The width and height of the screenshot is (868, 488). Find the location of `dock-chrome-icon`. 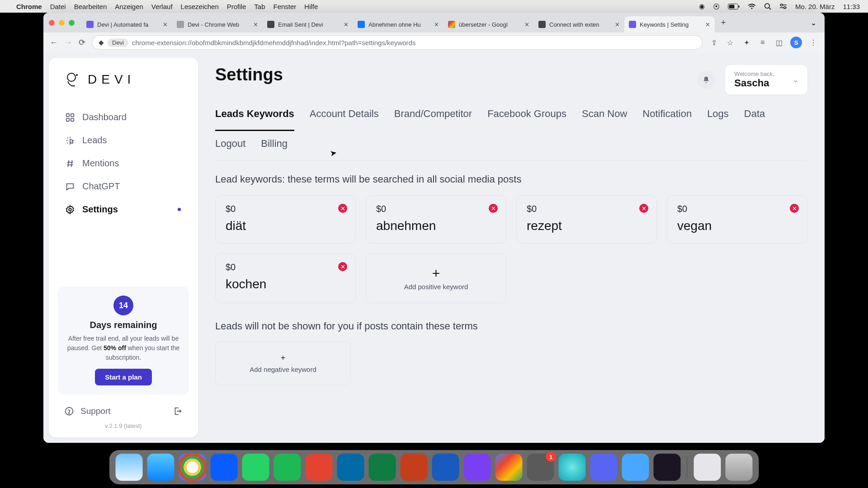

dock-chrome-icon is located at coordinates (193, 467).